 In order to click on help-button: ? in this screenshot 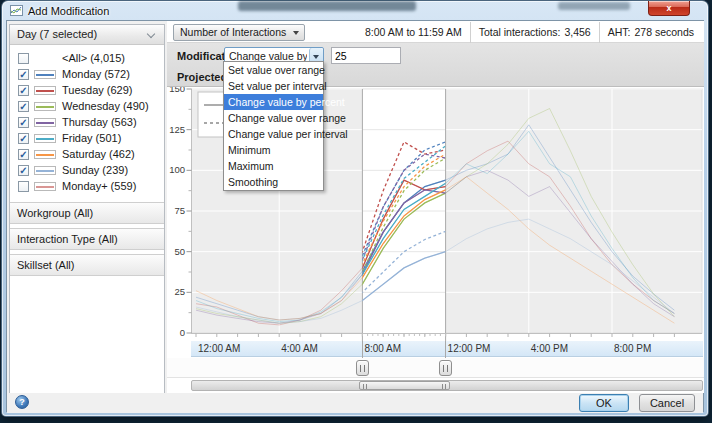, I will do `click(22, 402)`.